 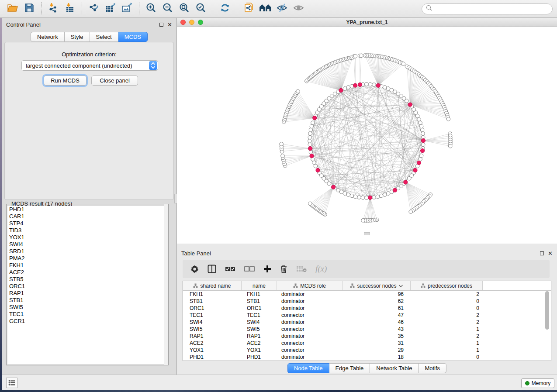 What do you see at coordinates (87, 293) in the screenshot?
I see `mcds-result-item: RAP1` at bounding box center [87, 293].